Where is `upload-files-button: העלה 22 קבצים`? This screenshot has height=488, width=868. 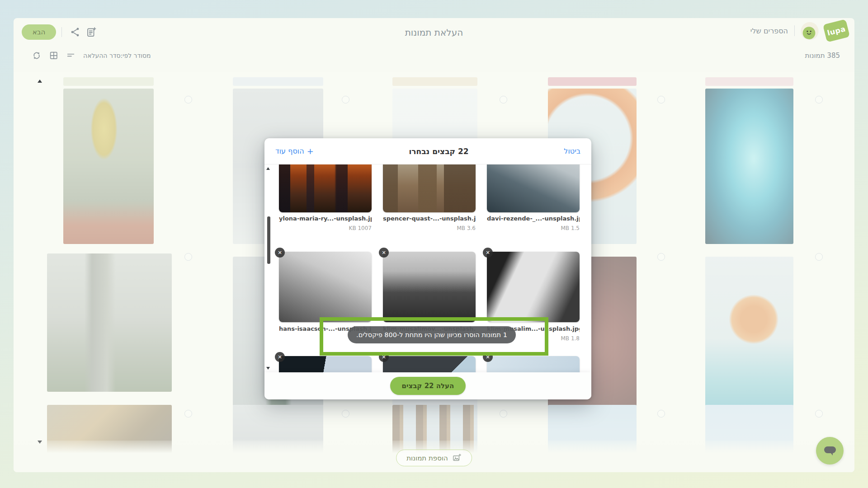 upload-files-button: העלה 22 קבצים is located at coordinates (428, 386).